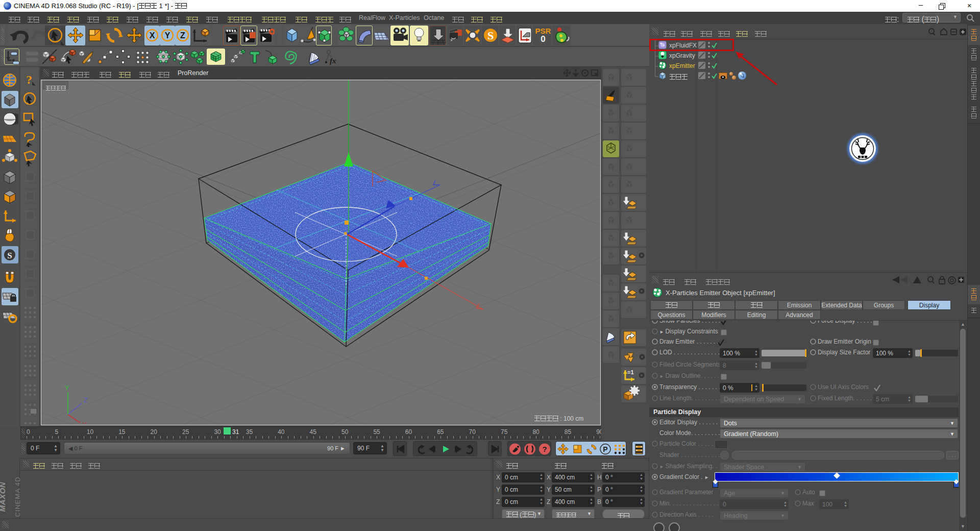 The height and width of the screenshot is (531, 980). What do you see at coordinates (631, 372) in the screenshot?
I see `svg-text: =1` at bounding box center [631, 372].